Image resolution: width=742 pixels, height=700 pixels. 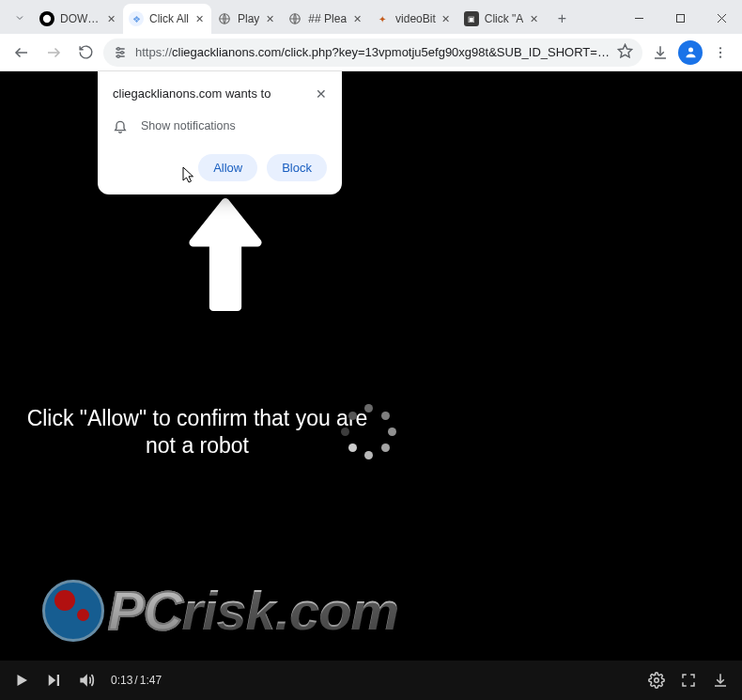 What do you see at coordinates (371, 680) in the screenshot?
I see `video-controls: 0:13 / 1:47` at bounding box center [371, 680].